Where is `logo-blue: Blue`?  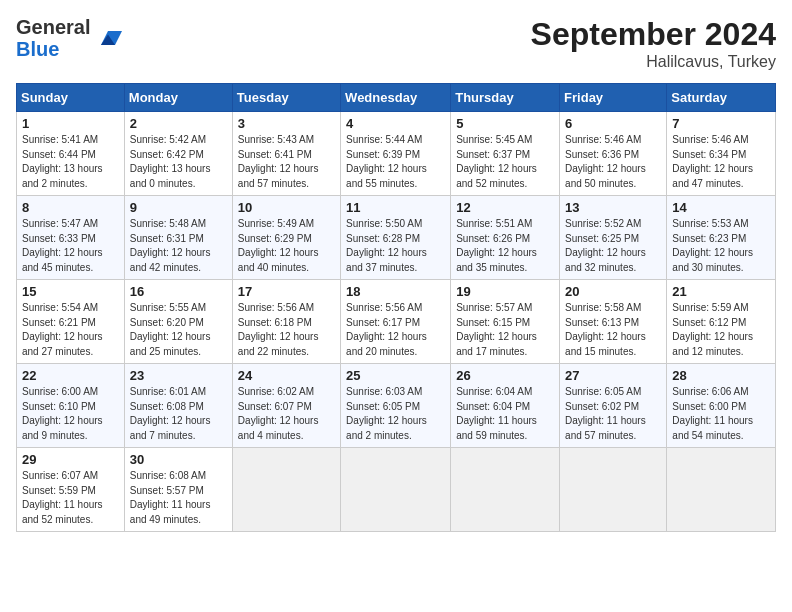 logo-blue: Blue is located at coordinates (53, 49).